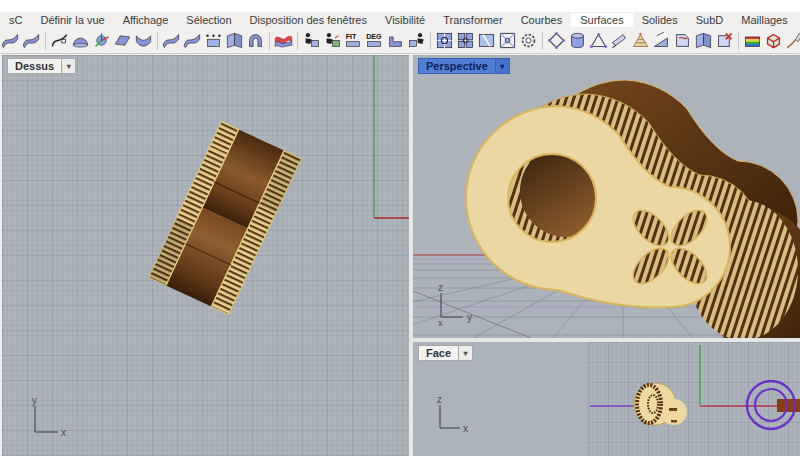 This screenshot has width=800, height=456. I want to click on cylinder-solid-icon, so click(578, 40).